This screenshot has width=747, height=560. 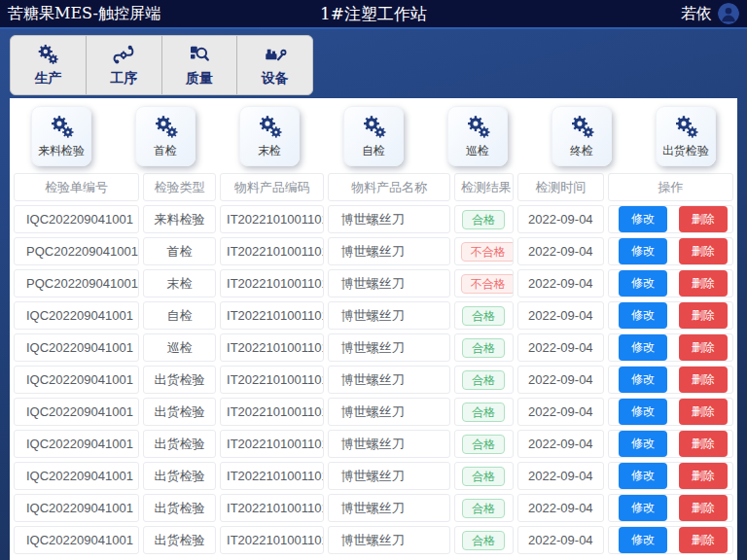 I want to click on qc-card: 首检, so click(x=165, y=136).